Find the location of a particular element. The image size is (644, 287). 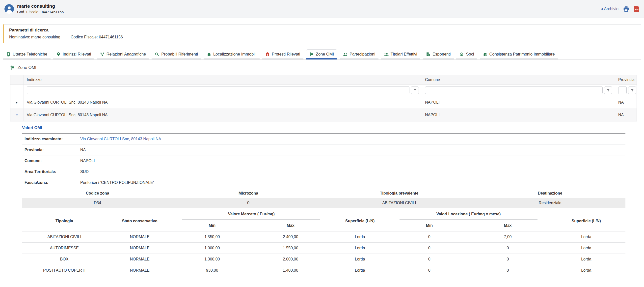

expand-row-button: ▸ is located at coordinates (17, 103).